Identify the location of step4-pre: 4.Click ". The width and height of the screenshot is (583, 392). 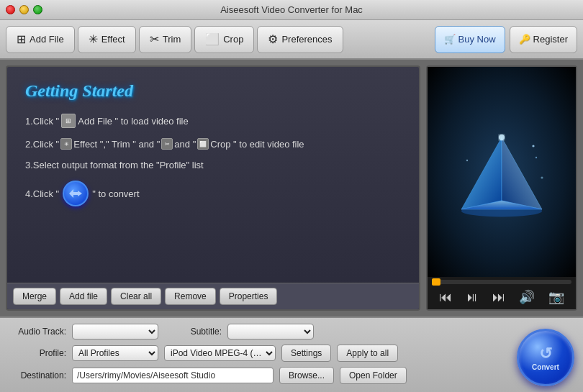
(42, 194).